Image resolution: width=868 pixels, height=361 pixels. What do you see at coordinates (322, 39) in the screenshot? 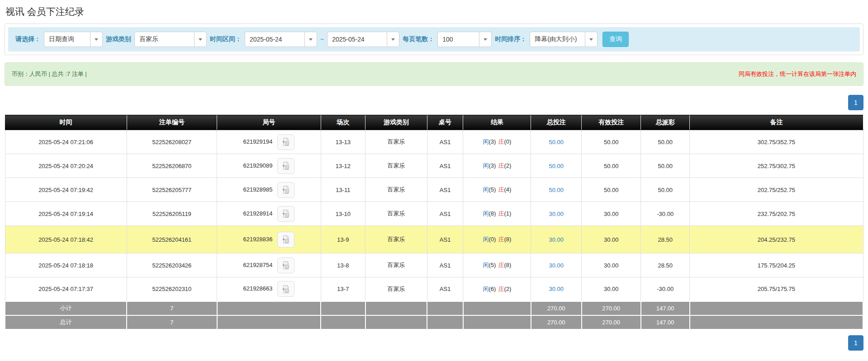
I see `date-range-tilde: ~` at bounding box center [322, 39].